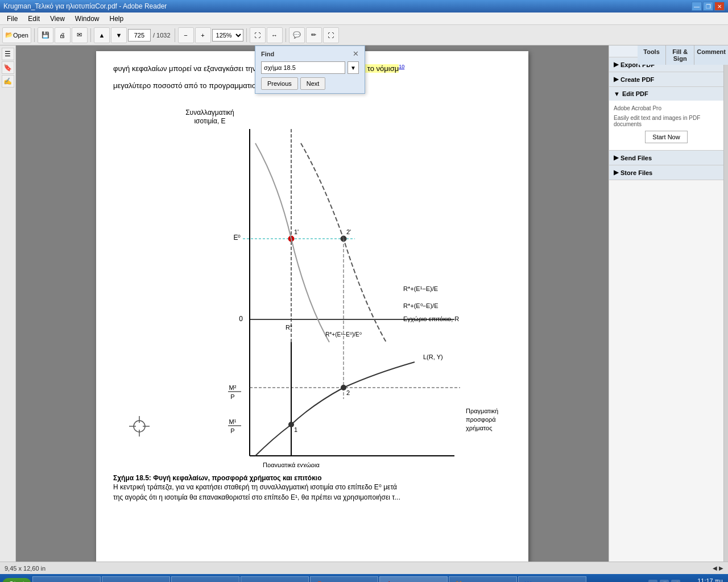 This screenshot has width=728, height=582. What do you see at coordinates (303, 68) in the screenshot?
I see `find-input` at bounding box center [303, 68].